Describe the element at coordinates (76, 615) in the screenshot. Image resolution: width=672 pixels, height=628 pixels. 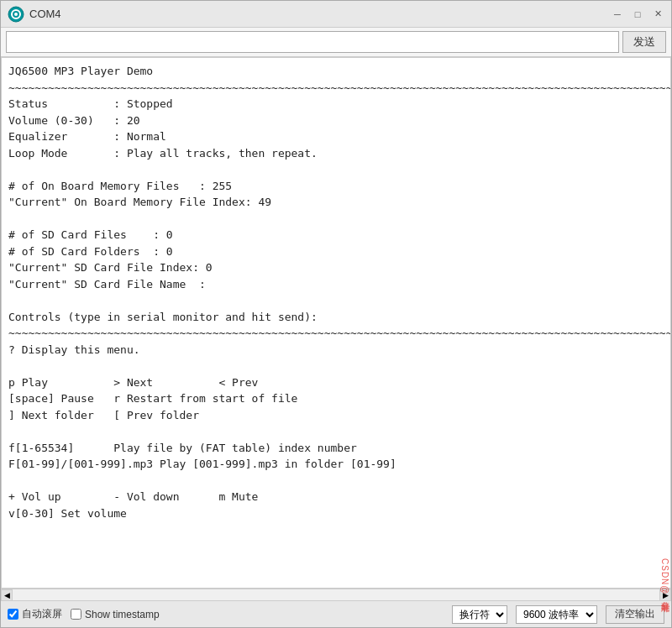
I see `show-timestamp-checkbox` at that location.